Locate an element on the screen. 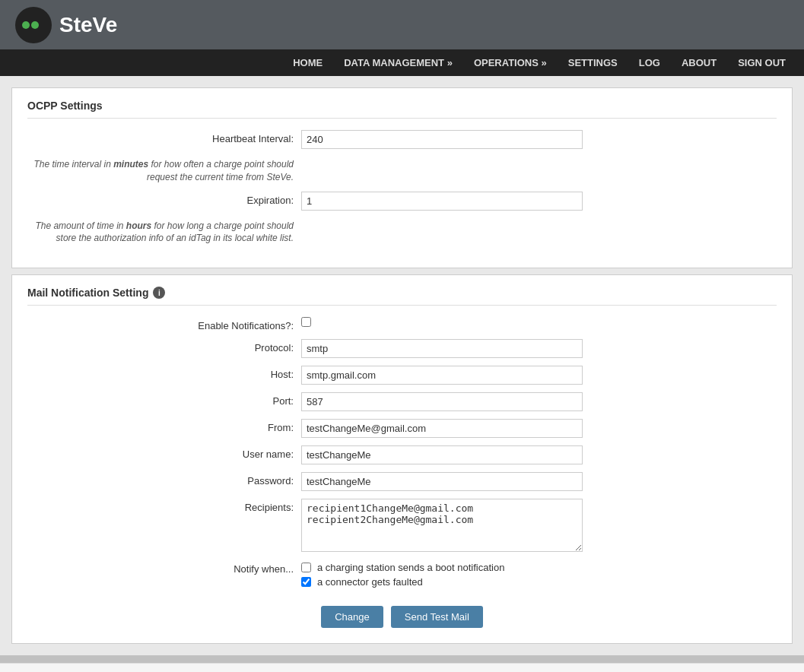 The height and width of the screenshot is (672, 804). footer: RWTHAACHEN UNIVERSITY i5 is located at coordinates (402, 667).